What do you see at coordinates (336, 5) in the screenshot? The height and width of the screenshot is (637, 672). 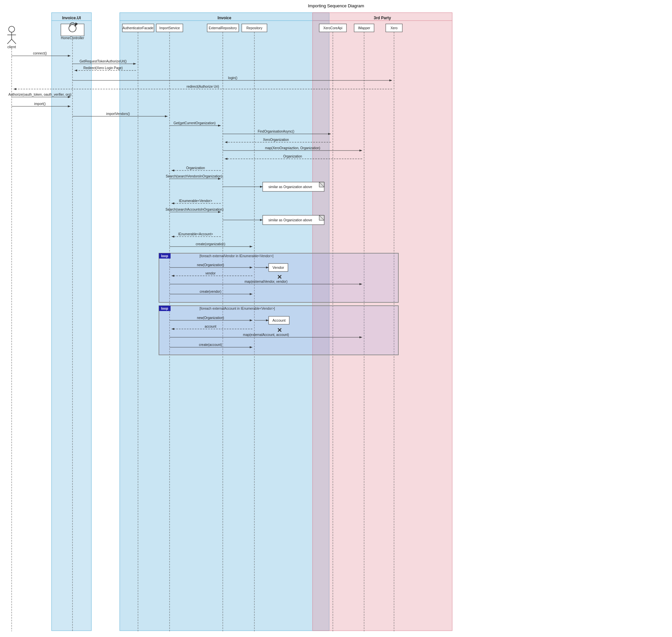 I see `diagram-title: Importing Sequence Diagram` at bounding box center [336, 5].